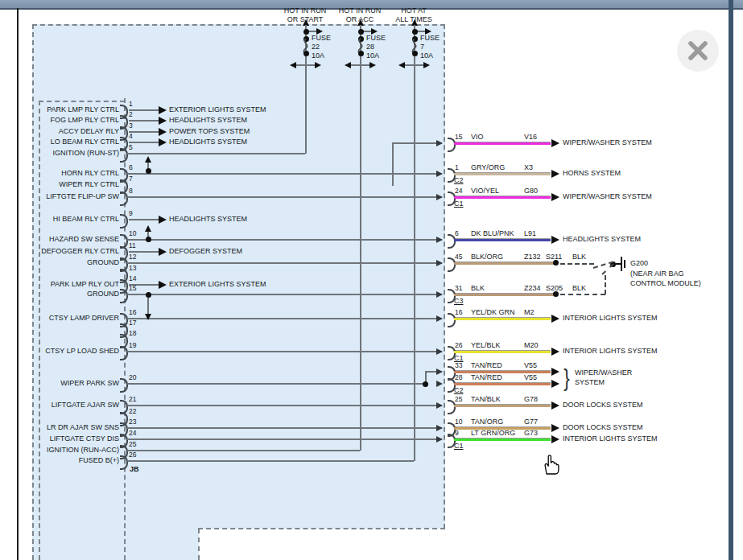 This screenshot has height=560, width=743. I want to click on left-pin-label: GROUND, so click(72, 262).